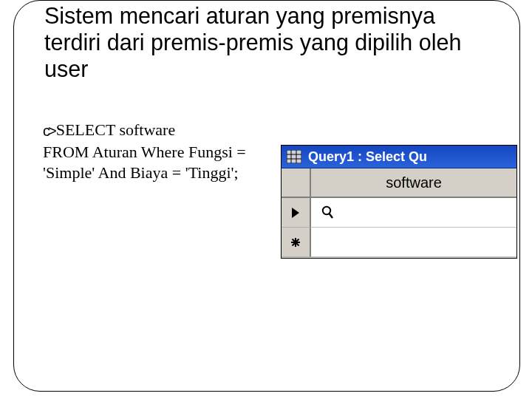  I want to click on bullet-glyph-icon: c>, so click(49, 132).